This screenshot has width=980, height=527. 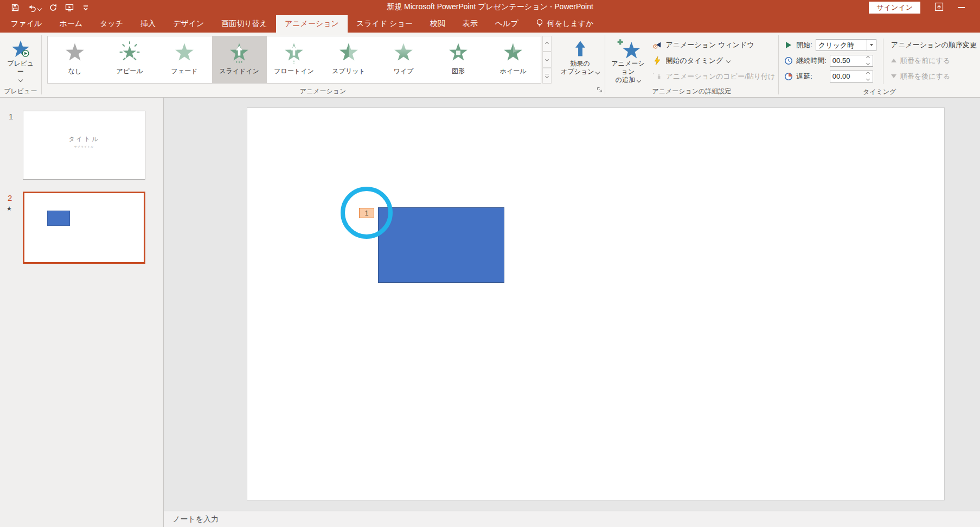 I want to click on delay-label: 遅延:, so click(x=804, y=77).